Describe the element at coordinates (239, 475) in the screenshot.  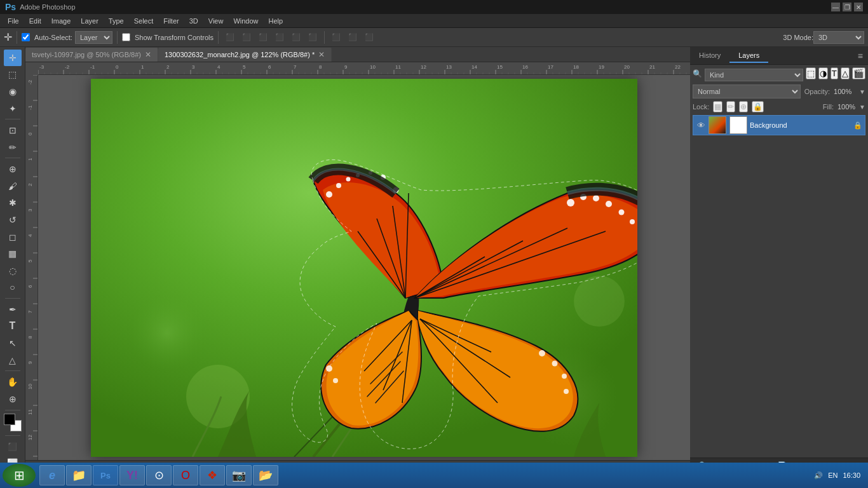
I see `app6-icon: 📷` at that location.